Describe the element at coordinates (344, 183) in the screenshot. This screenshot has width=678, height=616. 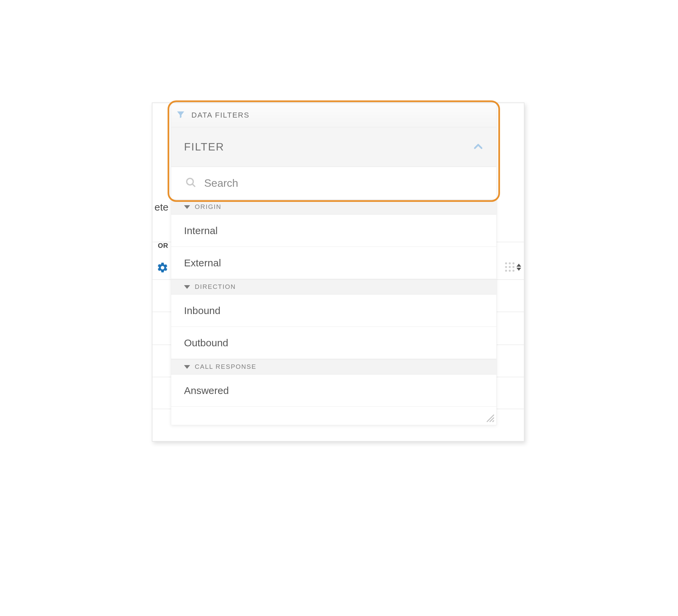
I see `search-input` at that location.